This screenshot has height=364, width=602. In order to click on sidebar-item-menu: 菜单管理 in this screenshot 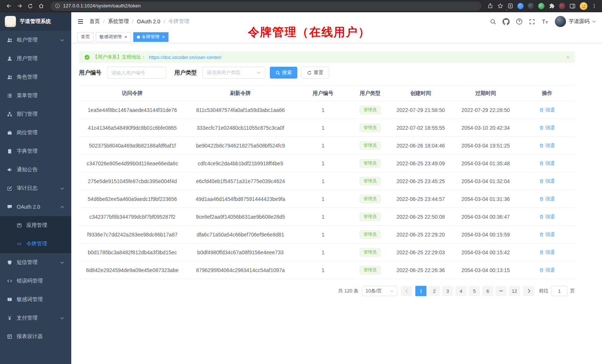, I will do `click(36, 96)`.